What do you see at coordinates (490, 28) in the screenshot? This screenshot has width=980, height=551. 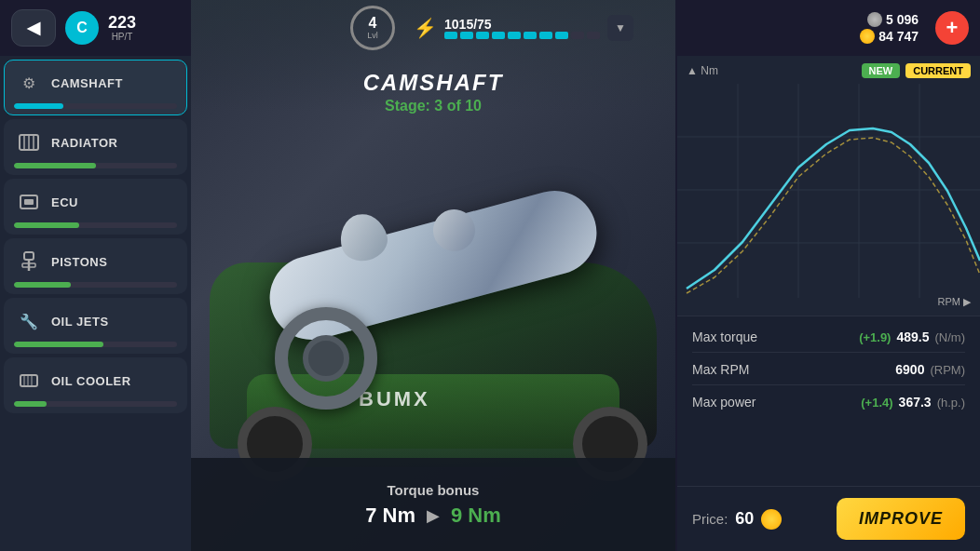 I see `header: ◀ C 223 HP/T 4 Lvl ⚡ 1015/75` at bounding box center [490, 28].